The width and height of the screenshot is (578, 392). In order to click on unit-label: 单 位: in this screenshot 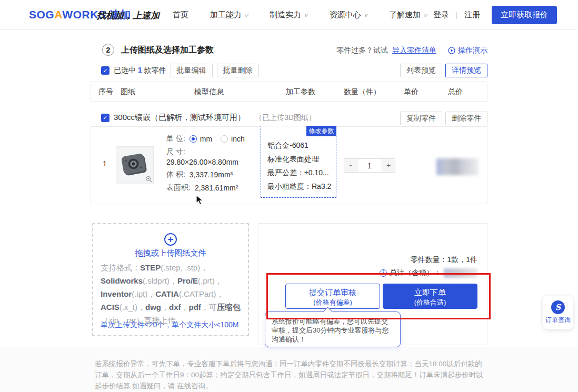, I will do `click(176, 139)`.